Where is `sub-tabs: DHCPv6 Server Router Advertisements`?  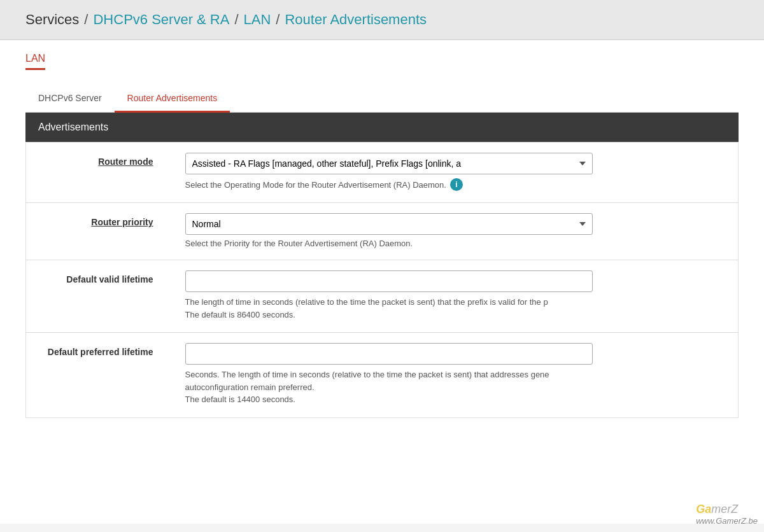 sub-tabs: DHCPv6 Server Router Advertisements is located at coordinates (382, 99).